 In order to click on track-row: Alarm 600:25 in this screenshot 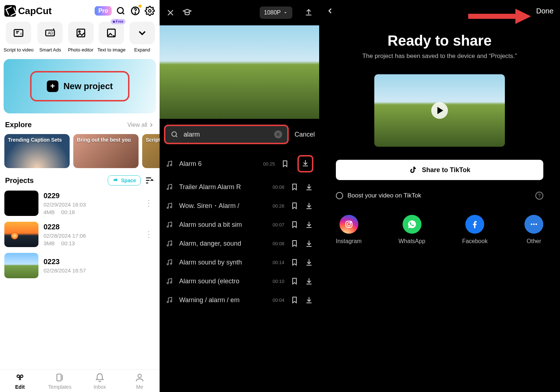, I will do `click(239, 164)`.